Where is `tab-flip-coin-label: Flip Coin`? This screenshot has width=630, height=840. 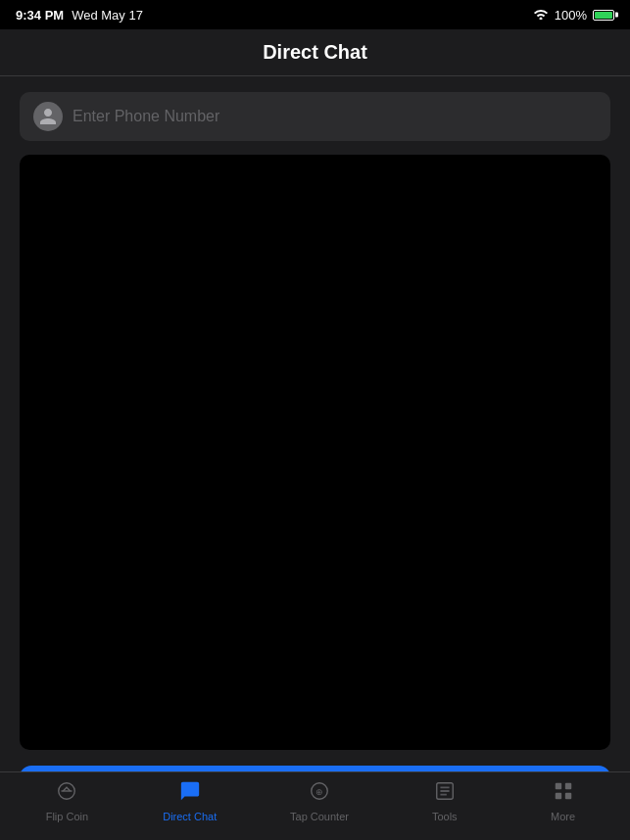 tab-flip-coin-label: Flip Coin is located at coordinates (67, 817).